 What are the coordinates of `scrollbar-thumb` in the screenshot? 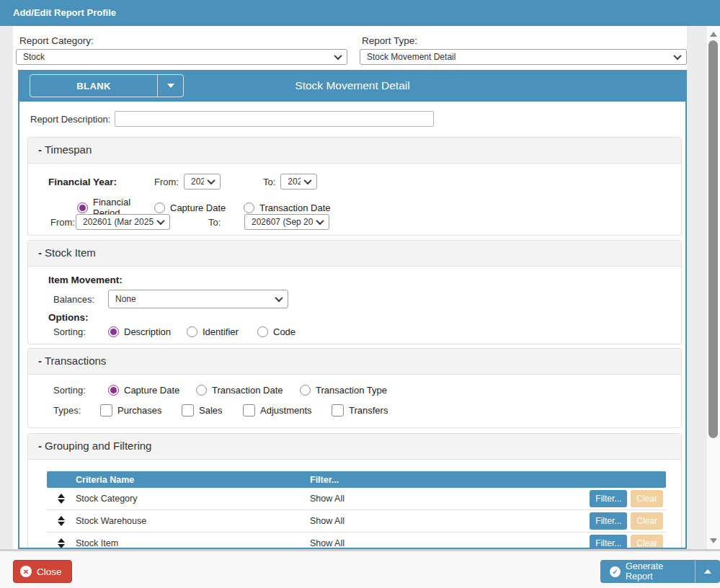 It's located at (714, 239).